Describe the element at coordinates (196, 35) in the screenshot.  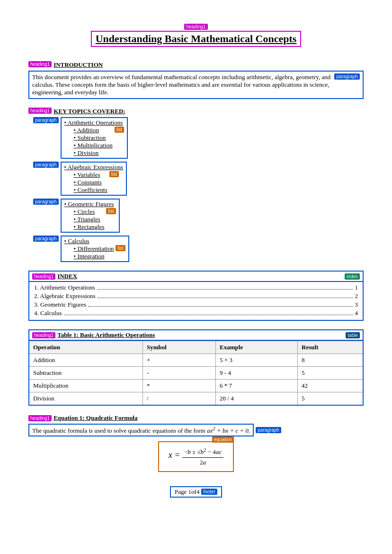
I see `title-section: heading1 Understanding Basic Mathematica…` at that location.